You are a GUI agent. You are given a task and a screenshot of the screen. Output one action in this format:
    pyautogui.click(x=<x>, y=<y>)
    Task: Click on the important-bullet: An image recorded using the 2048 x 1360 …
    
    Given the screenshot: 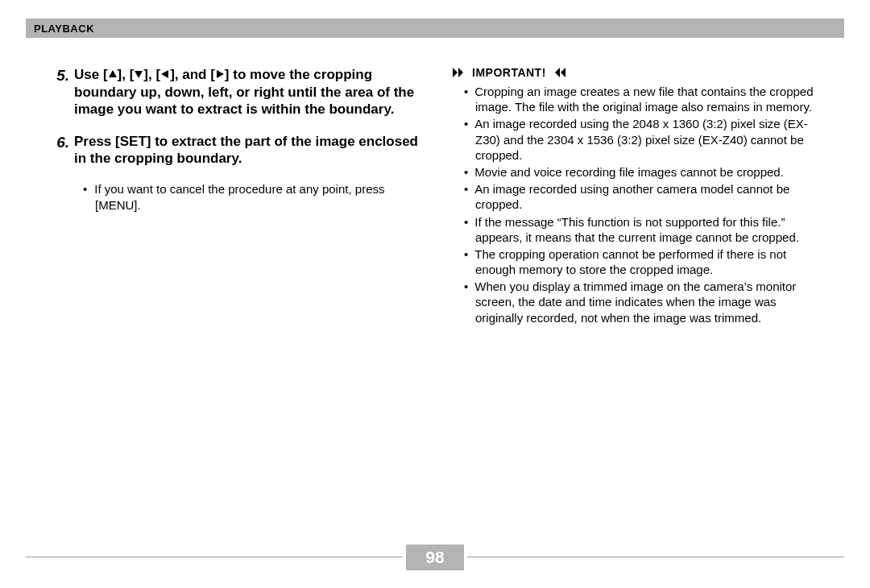 What is the action you would take?
    pyautogui.click(x=652, y=139)
    